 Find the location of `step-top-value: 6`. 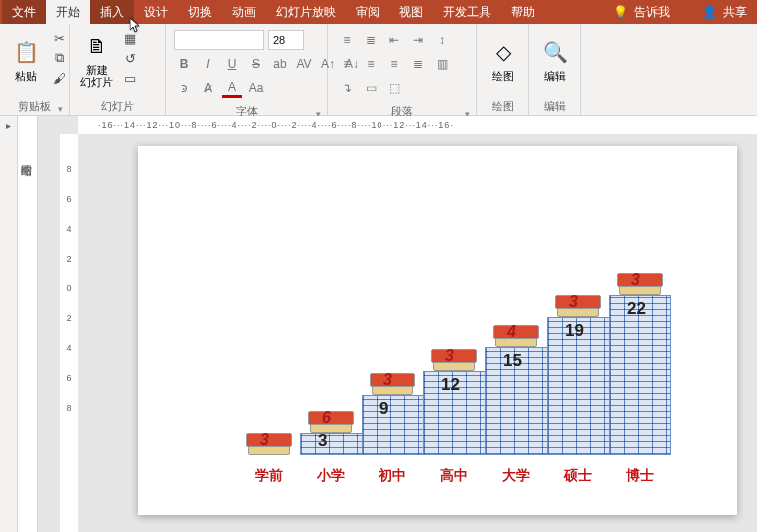

step-top-value: 6 is located at coordinates (326, 418).